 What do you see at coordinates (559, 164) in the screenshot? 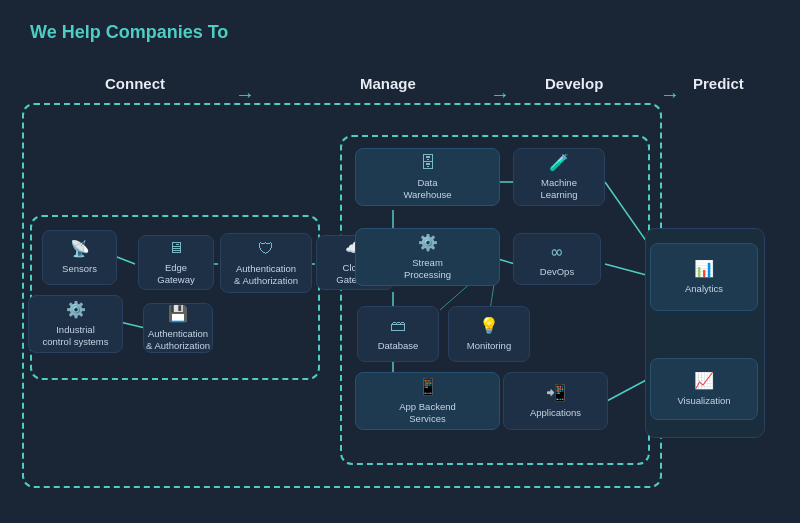
I see `machine-learning-icon: 🧪` at bounding box center [559, 164].